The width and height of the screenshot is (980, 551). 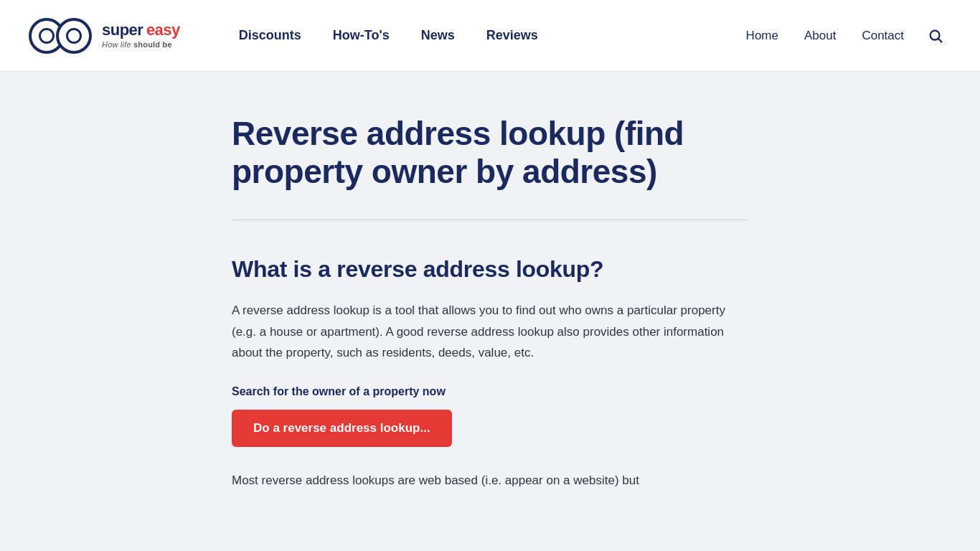 What do you see at coordinates (490, 220) in the screenshot?
I see `divider` at bounding box center [490, 220].